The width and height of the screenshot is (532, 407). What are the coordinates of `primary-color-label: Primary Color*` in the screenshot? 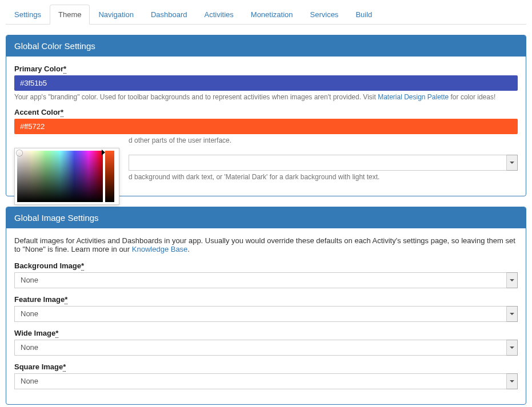 It's located at (266, 68).